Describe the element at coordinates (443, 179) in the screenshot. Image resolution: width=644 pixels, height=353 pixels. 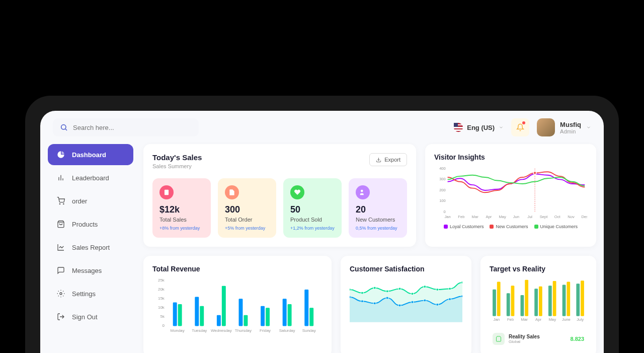
I see `svg-text: 300` at that location.